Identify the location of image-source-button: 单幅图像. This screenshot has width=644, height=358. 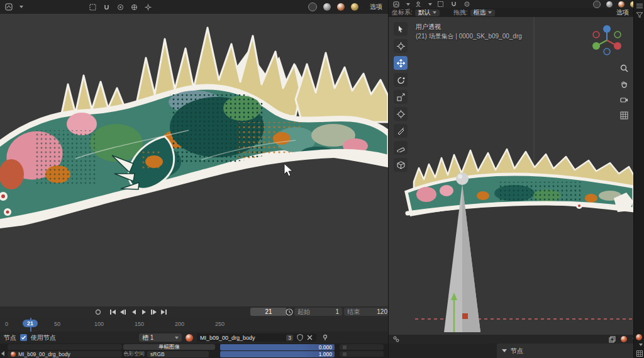
(169, 347).